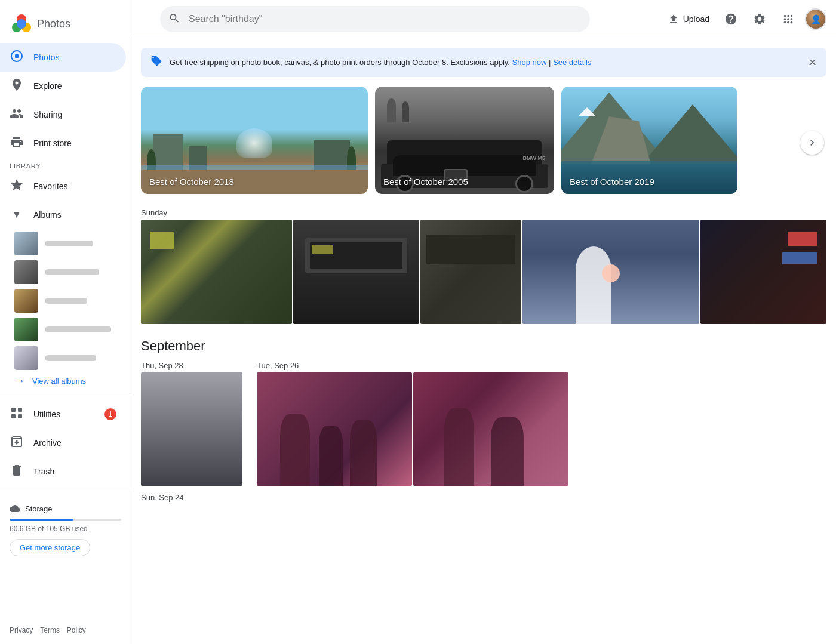 The image size is (836, 644). What do you see at coordinates (192, 421) in the screenshot?
I see `sep-28-column: Thu, Sep 28` at bounding box center [192, 421].